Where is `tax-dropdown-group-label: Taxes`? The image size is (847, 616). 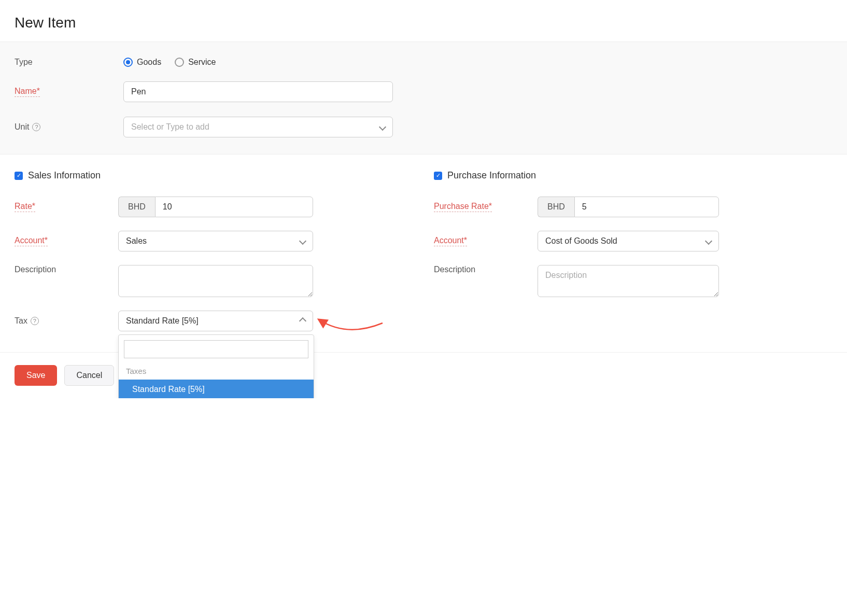 tax-dropdown-group-label: Taxes is located at coordinates (216, 370).